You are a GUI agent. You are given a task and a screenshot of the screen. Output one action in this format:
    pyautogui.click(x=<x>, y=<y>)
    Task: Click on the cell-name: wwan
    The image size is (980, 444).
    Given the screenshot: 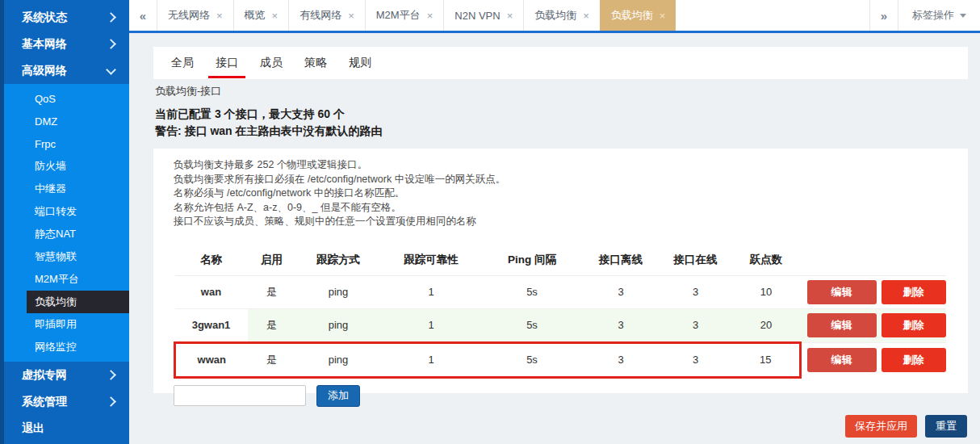 What is the action you would take?
    pyautogui.click(x=211, y=360)
    